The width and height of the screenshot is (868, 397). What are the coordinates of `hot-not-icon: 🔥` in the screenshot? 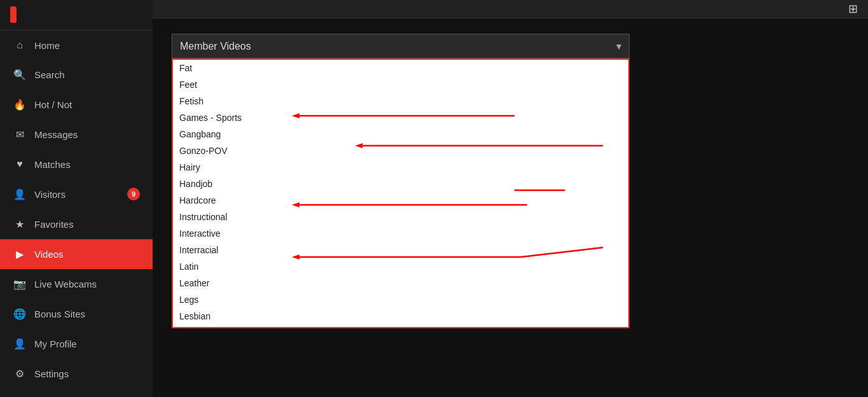 It's located at (20, 104).